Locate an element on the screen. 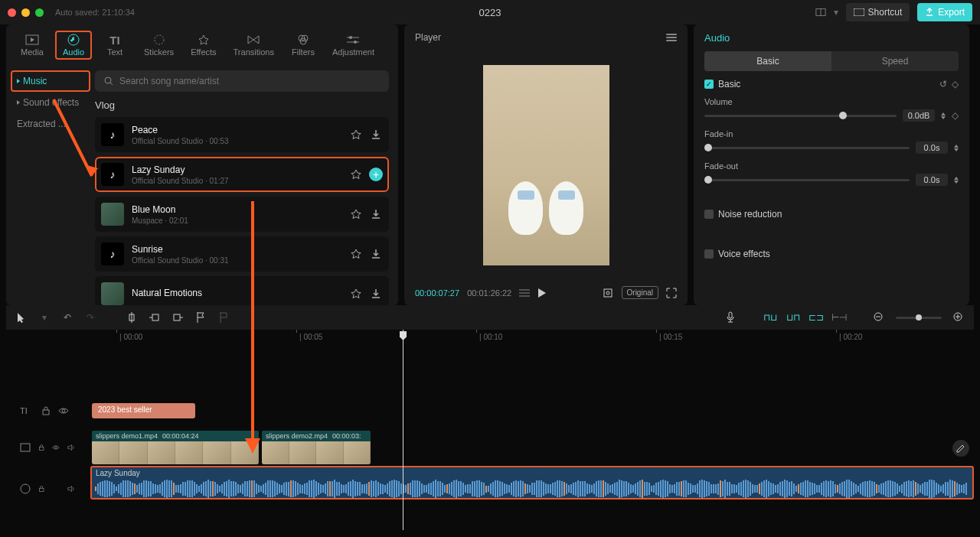  tab-adjustment: Adjustment is located at coordinates (354, 45).